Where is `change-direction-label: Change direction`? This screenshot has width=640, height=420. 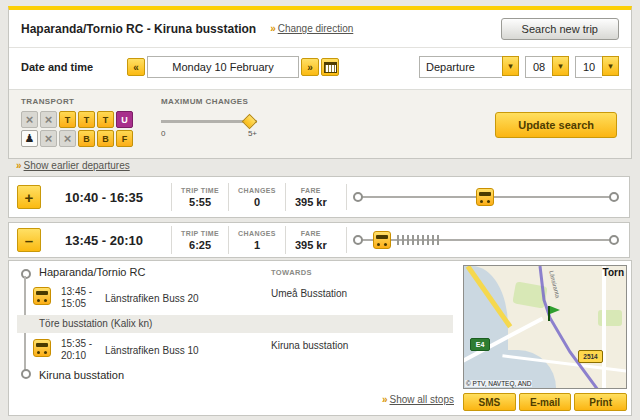 change-direction-label: Change direction is located at coordinates (316, 28).